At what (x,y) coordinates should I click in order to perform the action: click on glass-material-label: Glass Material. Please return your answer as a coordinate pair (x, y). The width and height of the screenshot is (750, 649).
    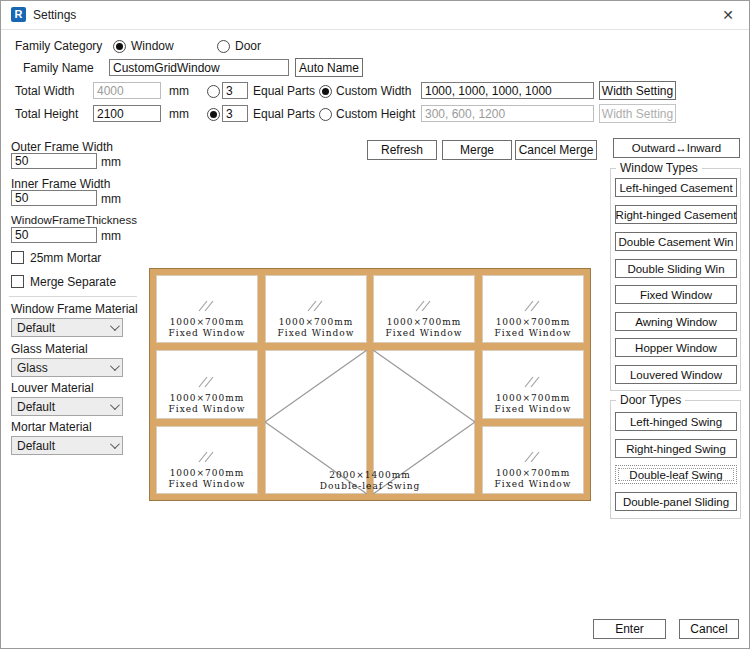
    Looking at the image, I should click on (50, 349).